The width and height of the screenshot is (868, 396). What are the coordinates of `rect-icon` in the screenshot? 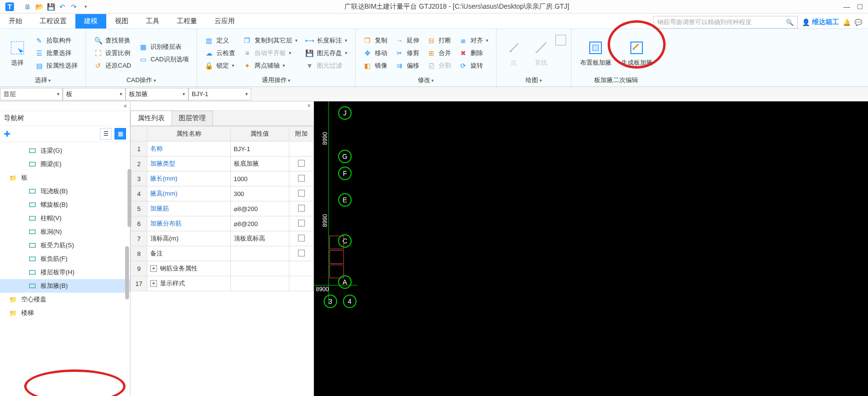 It's located at (561, 40).